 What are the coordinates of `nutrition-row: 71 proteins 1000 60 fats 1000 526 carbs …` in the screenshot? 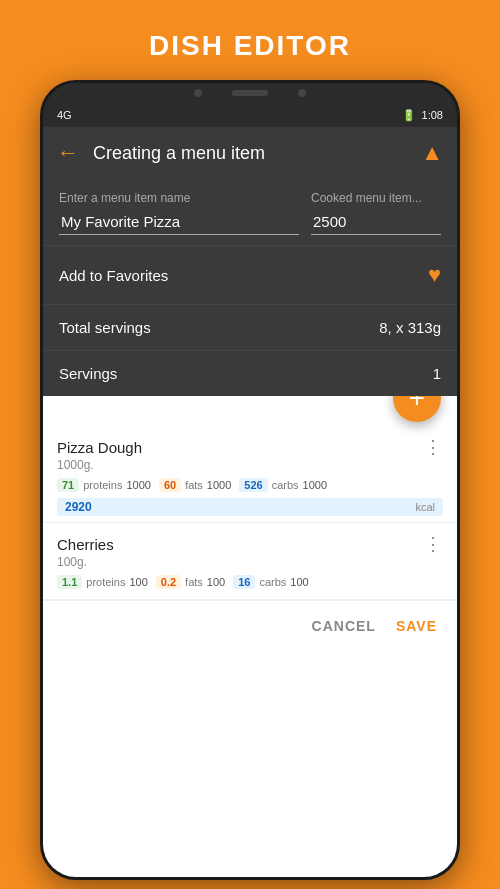 It's located at (250, 485).